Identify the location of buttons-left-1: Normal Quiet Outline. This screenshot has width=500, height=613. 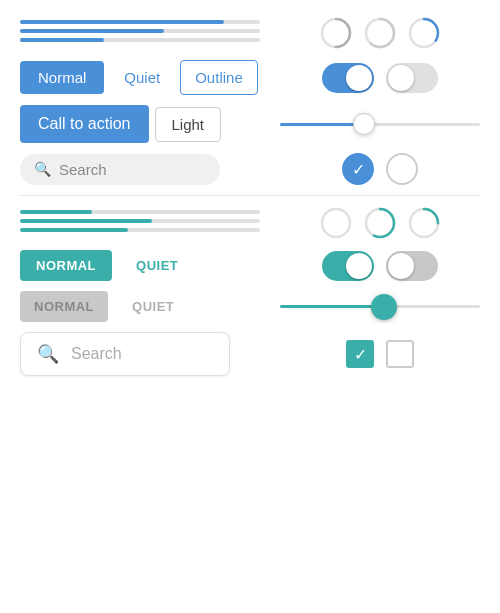
(150, 78).